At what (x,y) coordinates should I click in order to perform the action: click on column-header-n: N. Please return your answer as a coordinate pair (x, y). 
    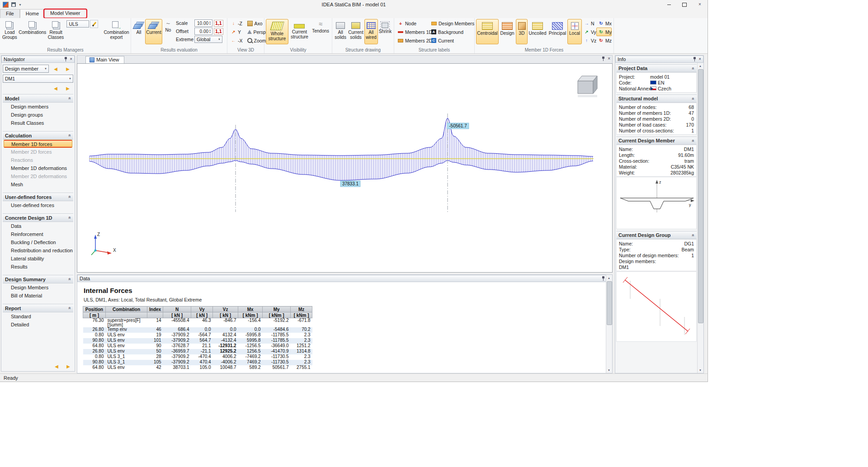
    Looking at the image, I should click on (177, 309).